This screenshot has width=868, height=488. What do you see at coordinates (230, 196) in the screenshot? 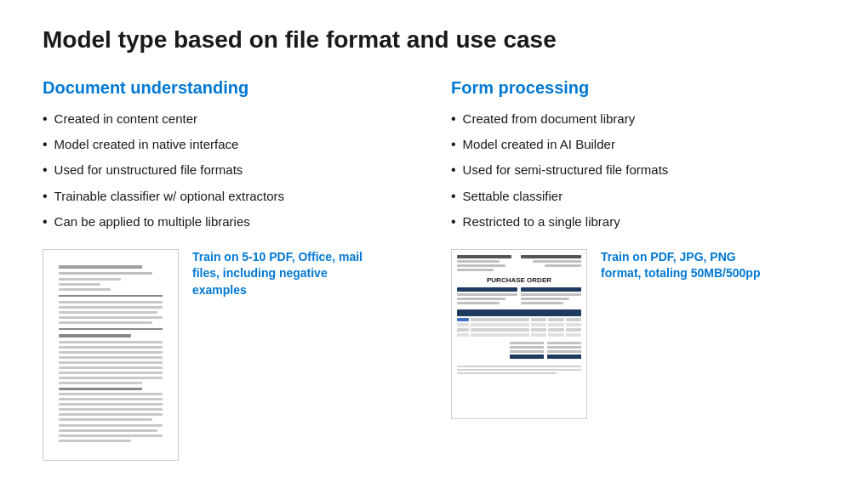
I see `list-item: Trainable classifier w/ optional extract…` at bounding box center [230, 196].